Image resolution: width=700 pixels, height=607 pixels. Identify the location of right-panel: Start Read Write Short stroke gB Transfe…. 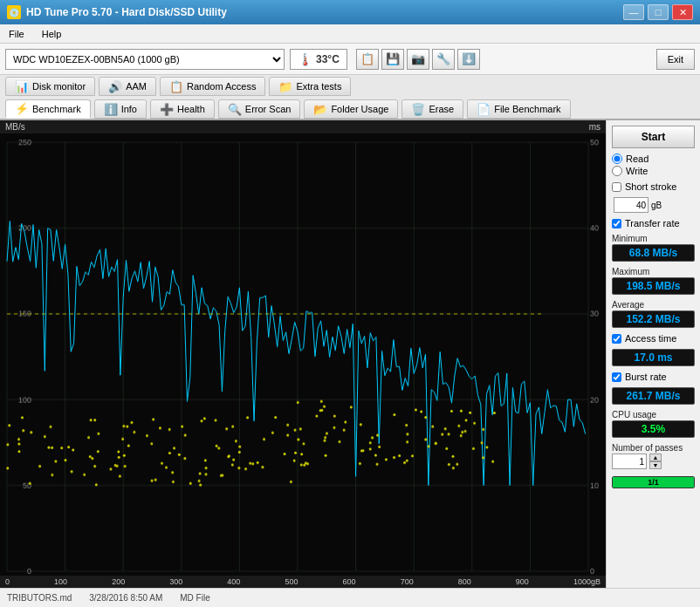
(653, 354).